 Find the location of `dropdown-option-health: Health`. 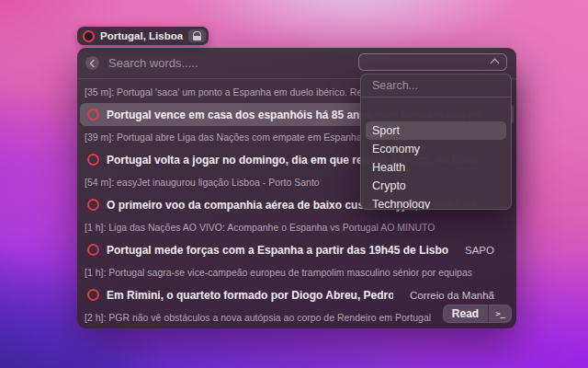

dropdown-option-health: Health is located at coordinates (435, 167).